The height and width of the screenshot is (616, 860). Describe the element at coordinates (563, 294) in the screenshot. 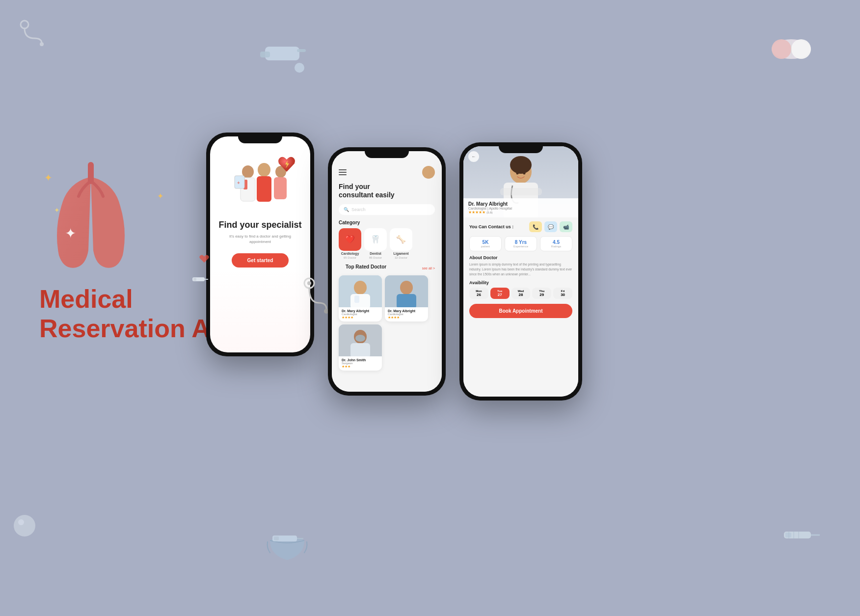

I see `day-fri: Fri 30` at that location.